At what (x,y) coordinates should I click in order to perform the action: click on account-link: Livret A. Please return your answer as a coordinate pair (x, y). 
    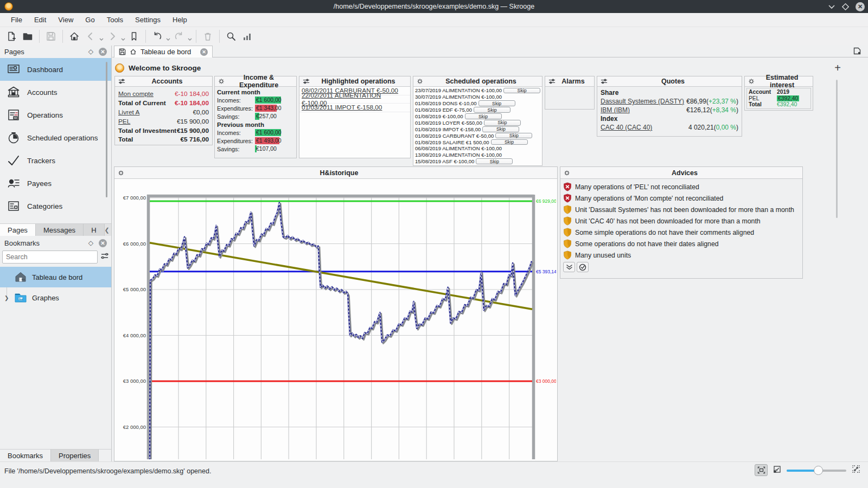
    Looking at the image, I should click on (155, 112).